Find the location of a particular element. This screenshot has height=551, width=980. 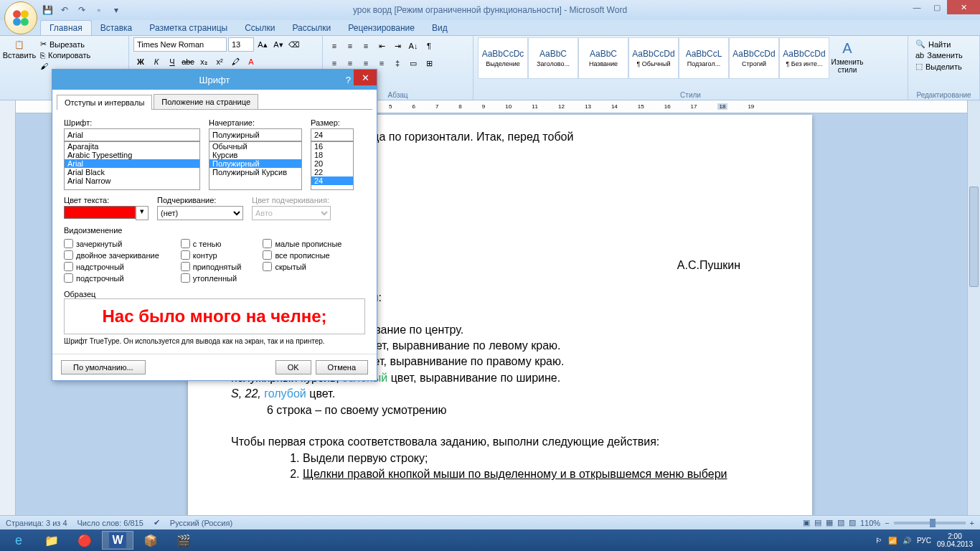

list-item: Курсив is located at coordinates (255, 155).